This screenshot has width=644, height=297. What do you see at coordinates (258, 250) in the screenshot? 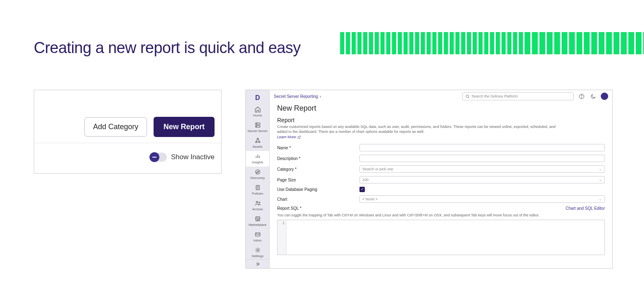
I see `gear-icon` at bounding box center [258, 250].